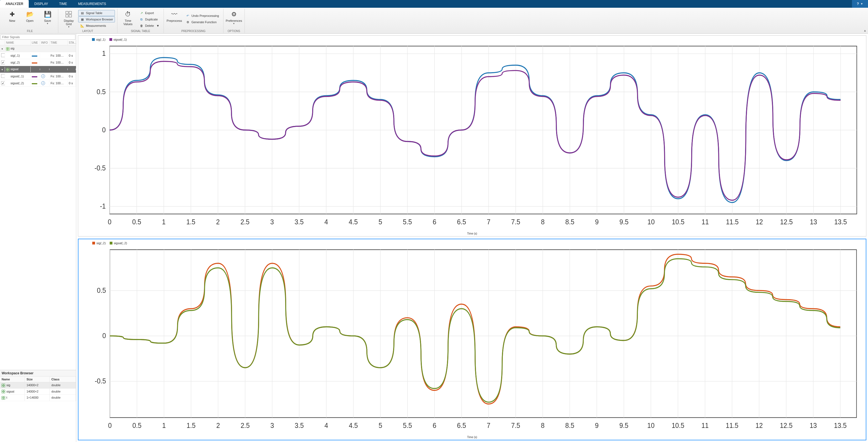 The image size is (868, 442). What do you see at coordinates (30, 14) in the screenshot?
I see `folder-open-icon: 📂` at bounding box center [30, 14].